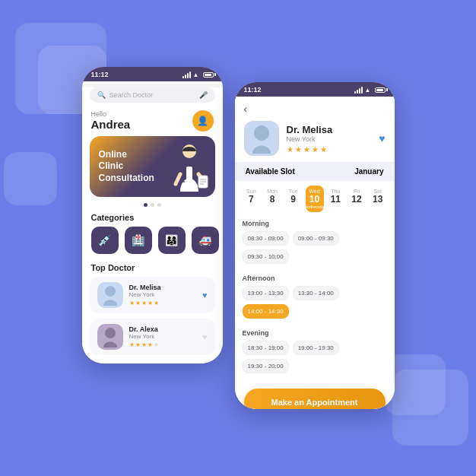 This screenshot has width=476, height=476. I want to click on battery-icon, so click(208, 75).